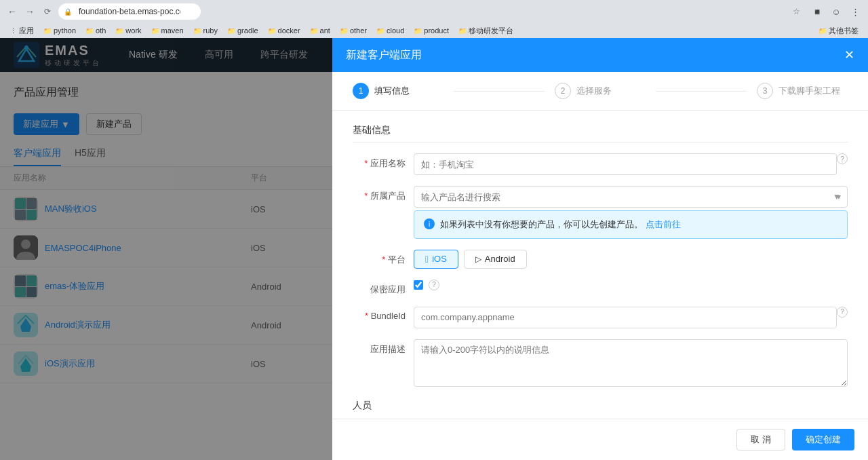  Describe the element at coordinates (842, 312) in the screenshot. I see `bundle-id-help-icon: ?` at that location.